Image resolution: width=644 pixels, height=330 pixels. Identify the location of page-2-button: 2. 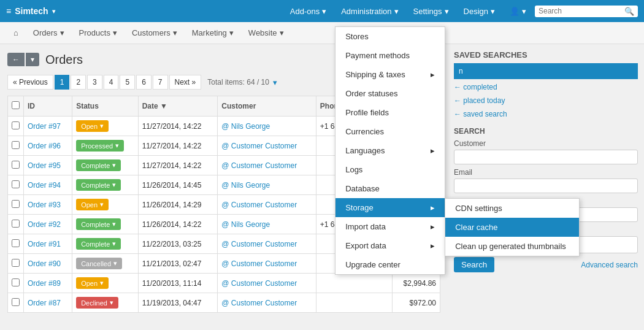
(79, 82).